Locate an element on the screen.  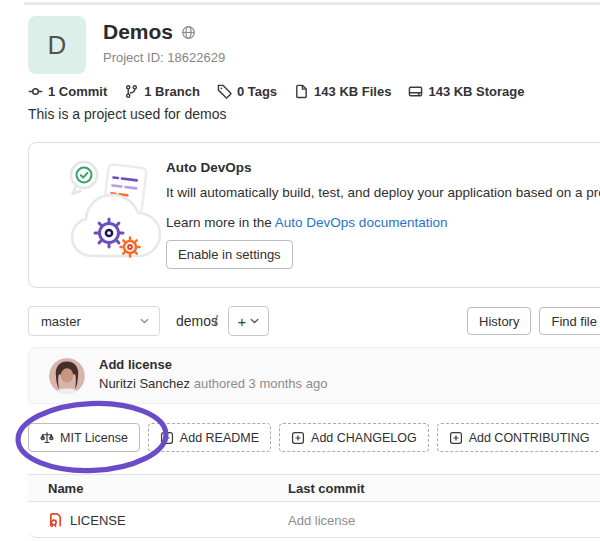
enable-in-settings-button: Enable in settings is located at coordinates (230, 254).